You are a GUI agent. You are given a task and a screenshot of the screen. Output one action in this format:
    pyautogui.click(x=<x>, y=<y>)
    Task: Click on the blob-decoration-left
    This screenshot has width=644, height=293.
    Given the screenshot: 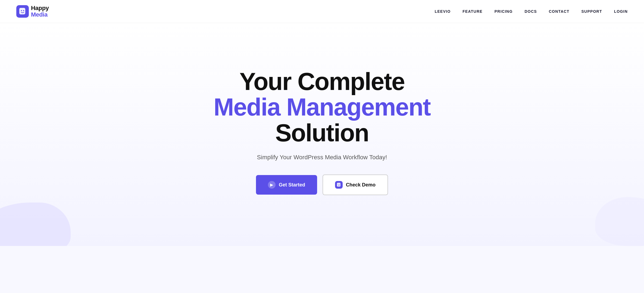 What is the action you would take?
    pyautogui.click(x=35, y=224)
    